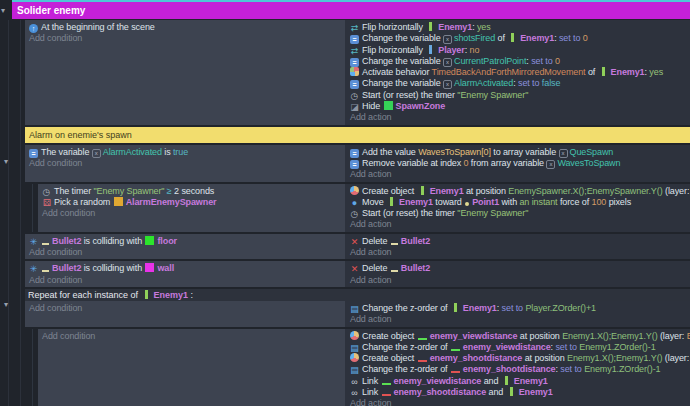 The height and width of the screenshot is (406, 690). I want to click on text-segment: WavesToSpawn, so click(588, 163).